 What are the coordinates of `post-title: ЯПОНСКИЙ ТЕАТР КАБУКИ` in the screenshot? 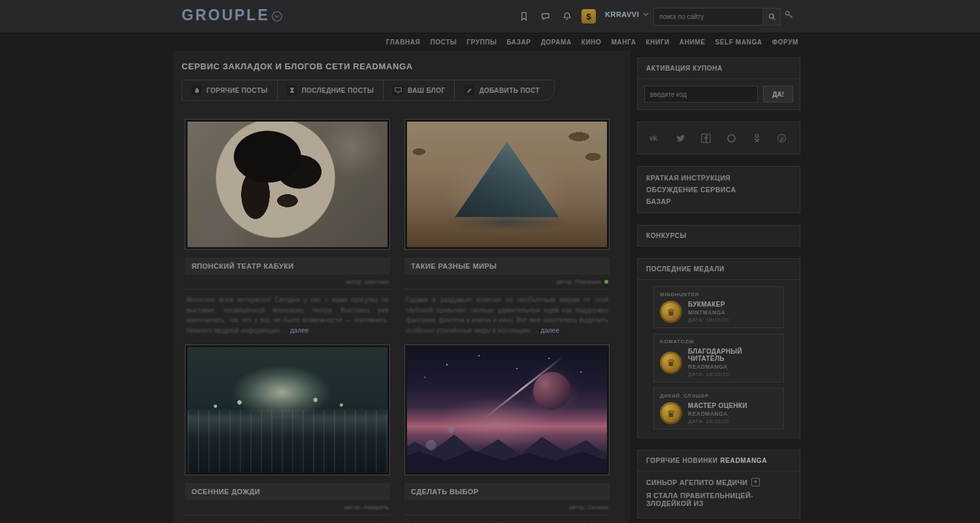 It's located at (287, 266).